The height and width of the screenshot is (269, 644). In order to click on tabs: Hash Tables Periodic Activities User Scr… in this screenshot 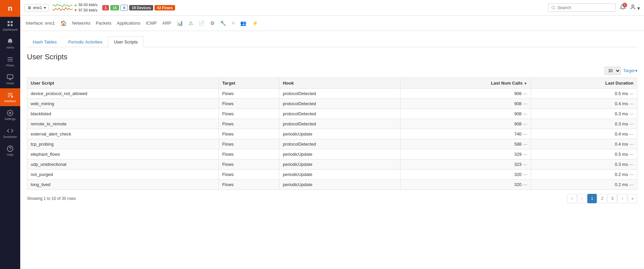, I will do `click(332, 42)`.